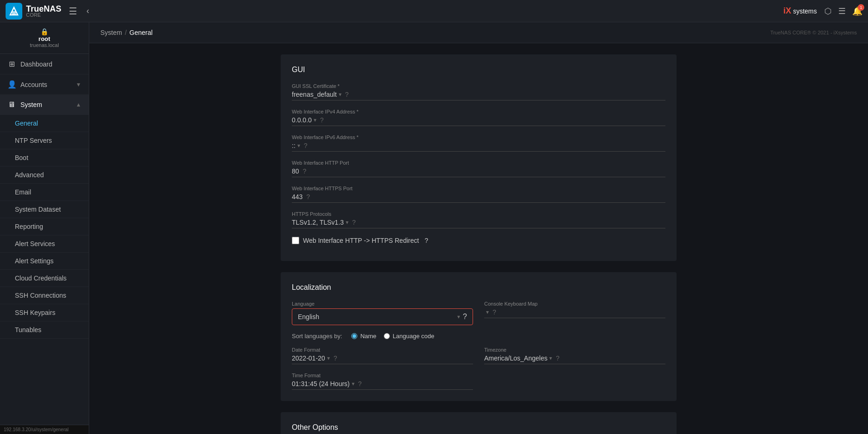 The image size is (868, 434). I want to click on sidebar-item-alert-services: Alert Services, so click(45, 244).